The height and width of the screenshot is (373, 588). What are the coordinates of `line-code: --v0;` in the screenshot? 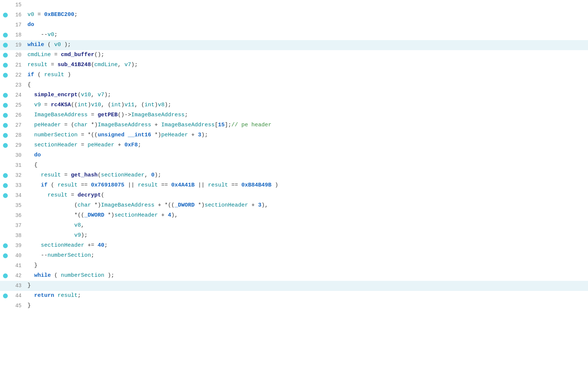 It's located at (307, 35).